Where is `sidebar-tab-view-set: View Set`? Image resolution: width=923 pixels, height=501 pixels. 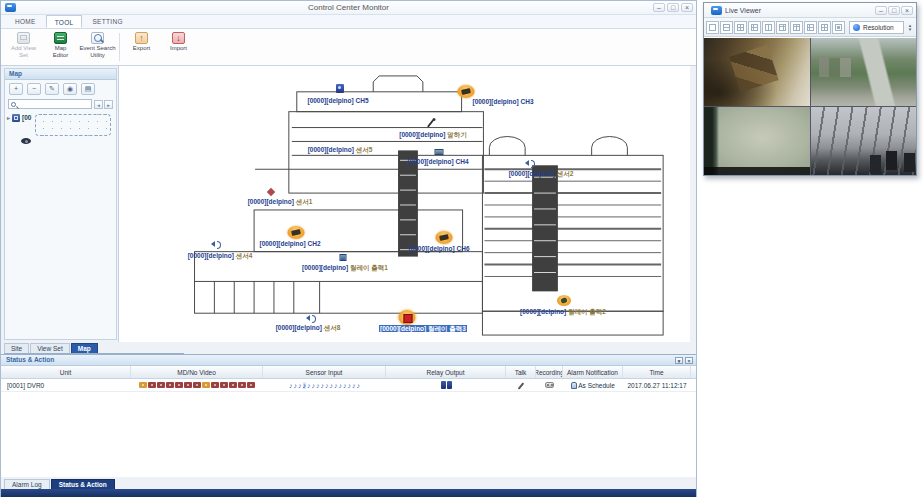 sidebar-tab-view-set: View Set is located at coordinates (50, 348).